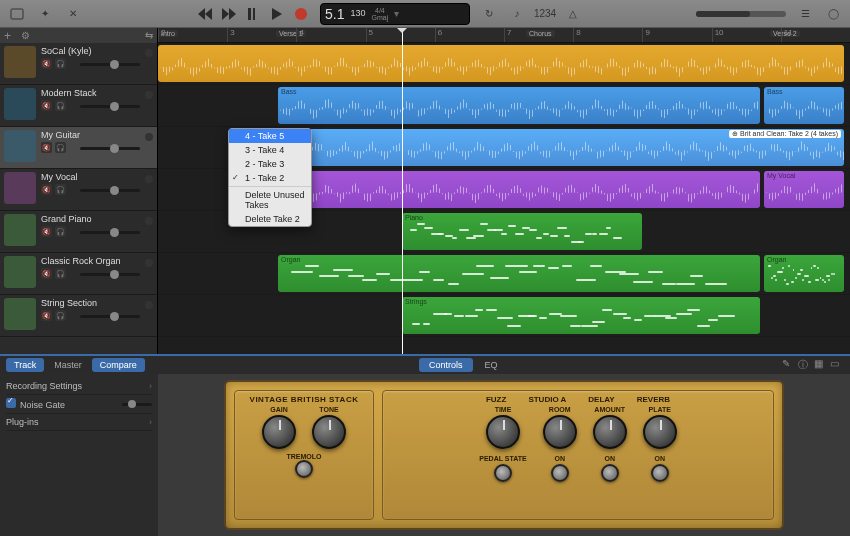  Describe the element at coordinates (519, 190) in the screenshot. I see `region: Vocal` at that location.